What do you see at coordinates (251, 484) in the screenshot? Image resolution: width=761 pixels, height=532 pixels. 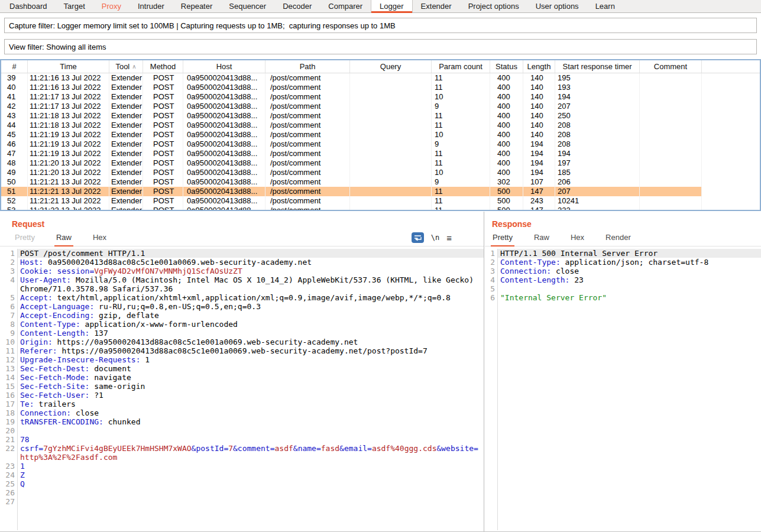 I see `line-content: Q` at bounding box center [251, 484].